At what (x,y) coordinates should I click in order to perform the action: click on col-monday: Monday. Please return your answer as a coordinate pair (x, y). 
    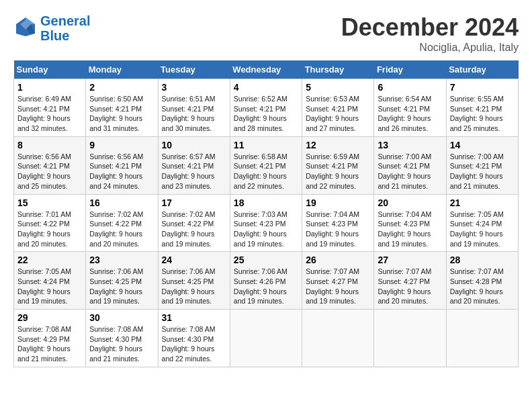
    Looking at the image, I should click on (122, 70).